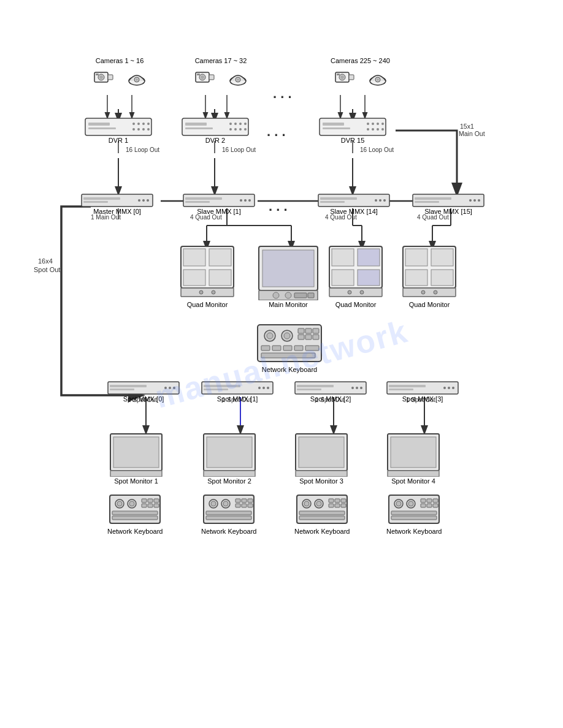 This screenshot has width=563, height=728. What do you see at coordinates (219, 211) in the screenshot?
I see `slave-mmx-1-label: Slave MMX [1]` at bounding box center [219, 211].